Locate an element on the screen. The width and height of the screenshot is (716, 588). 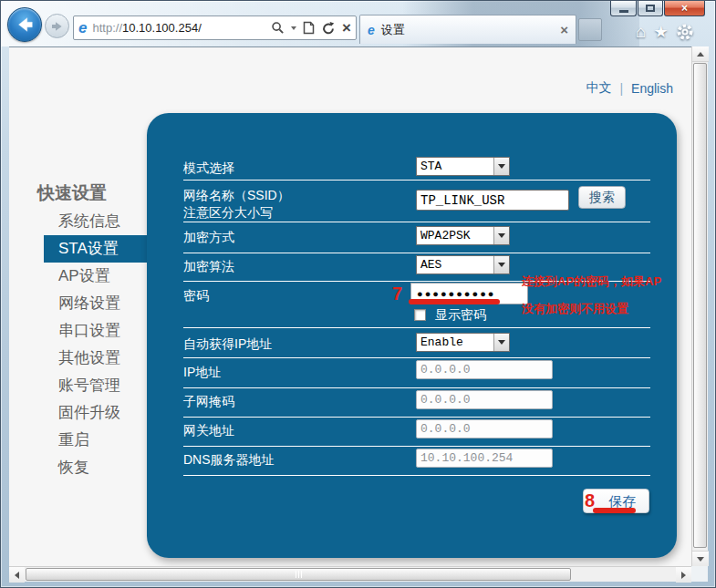
ie-icon: e is located at coordinates (82, 27).